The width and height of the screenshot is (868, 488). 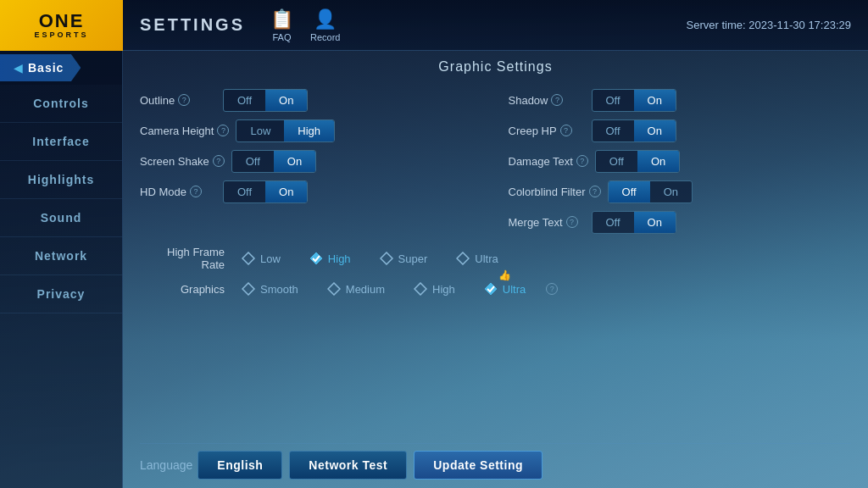 What do you see at coordinates (312, 161) in the screenshot?
I see `screen-shake-row: Screen Shake ? Off On` at bounding box center [312, 161].